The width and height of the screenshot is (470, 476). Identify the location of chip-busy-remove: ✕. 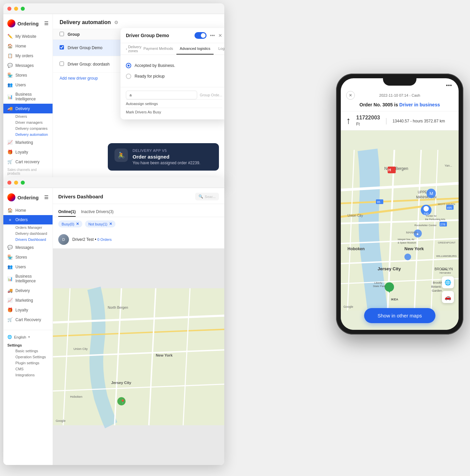
(78, 224).